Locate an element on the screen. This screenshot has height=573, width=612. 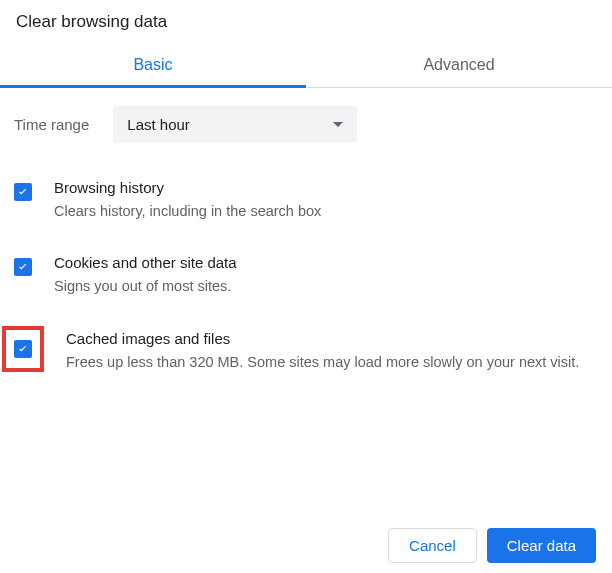
option-cookies: Cookies and other site data Signs you ou… is located at coordinates (305, 276).